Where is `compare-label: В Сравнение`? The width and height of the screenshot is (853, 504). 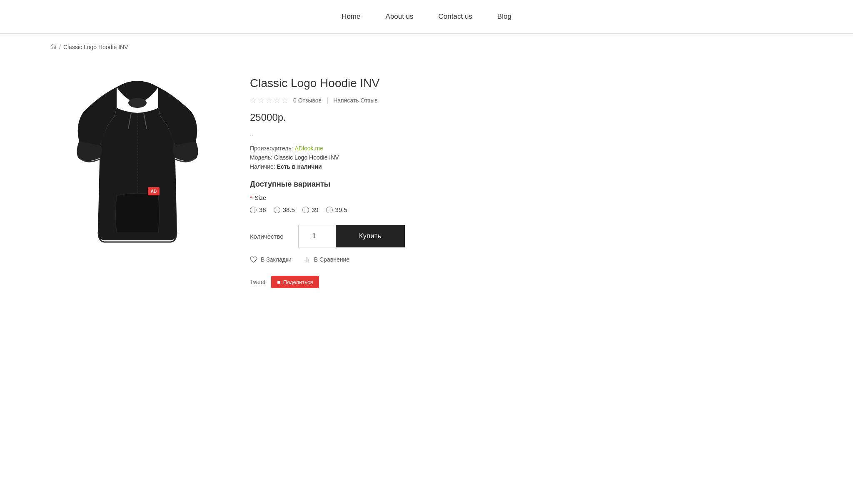
compare-label: В Сравнение is located at coordinates (332, 259).